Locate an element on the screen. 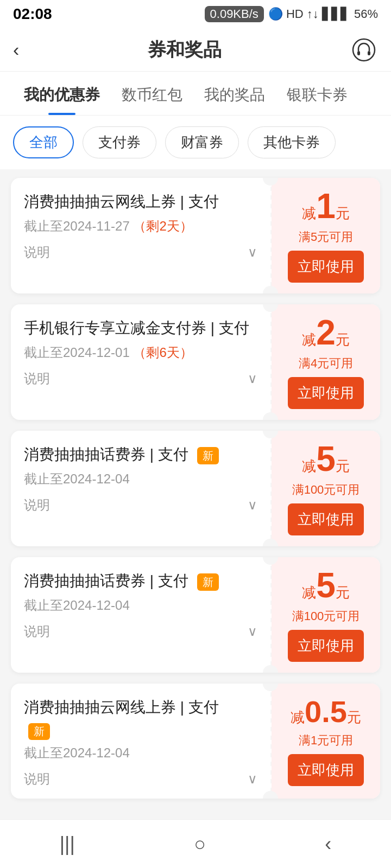 The width and height of the screenshot is (391, 868). network-speed: 0.09KB/s is located at coordinates (235, 14).